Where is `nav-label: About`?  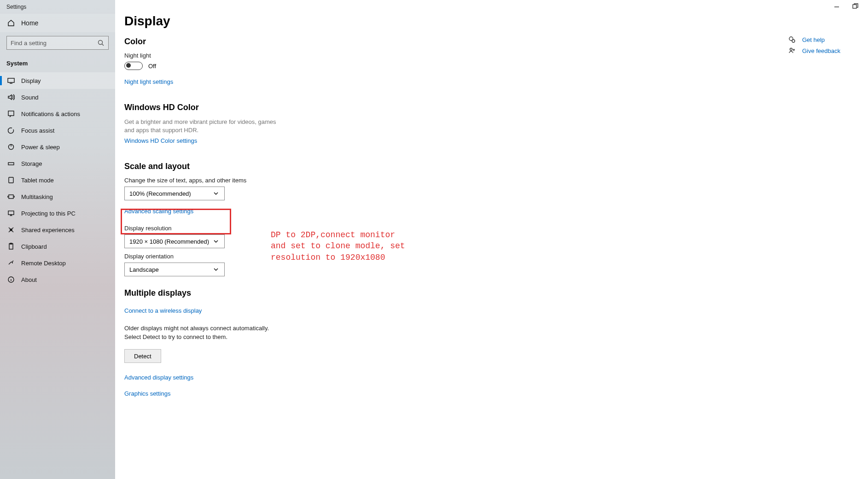
nav-label: About is located at coordinates (29, 280).